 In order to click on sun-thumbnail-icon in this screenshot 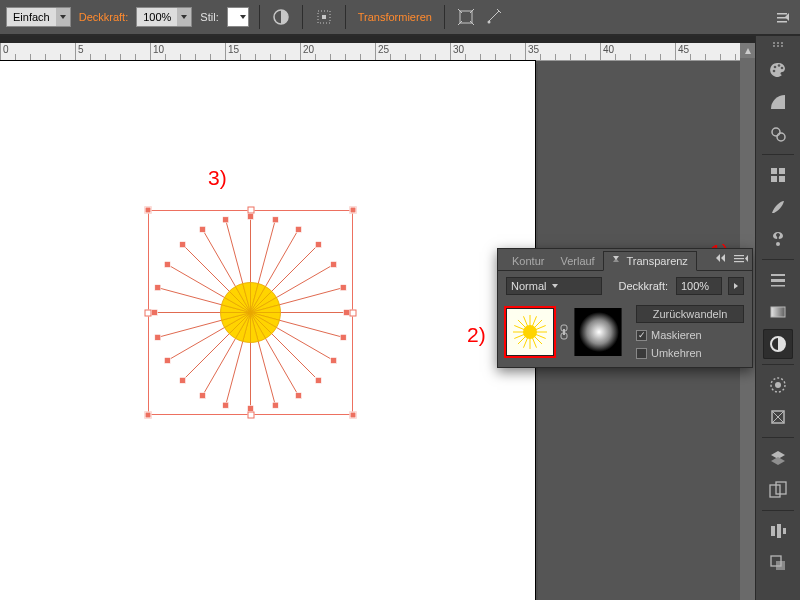, I will do `click(530, 332)`.